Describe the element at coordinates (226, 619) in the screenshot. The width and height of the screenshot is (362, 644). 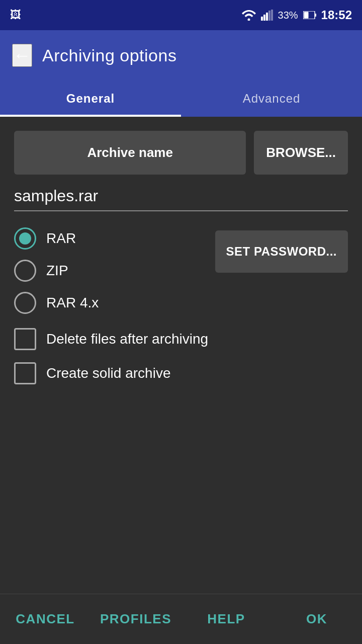
I see `help-label: HELP` at that location.